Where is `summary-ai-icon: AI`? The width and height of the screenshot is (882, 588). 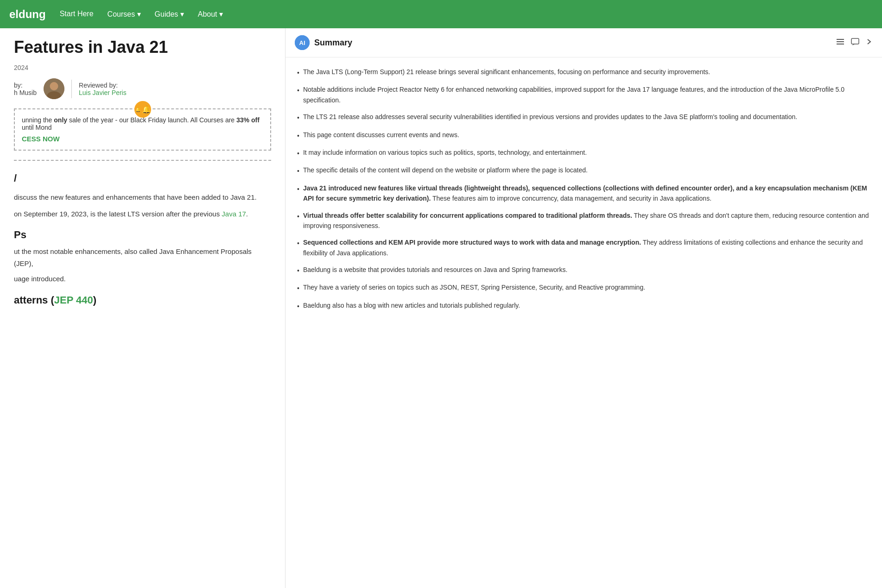 summary-ai-icon: AI is located at coordinates (302, 43).